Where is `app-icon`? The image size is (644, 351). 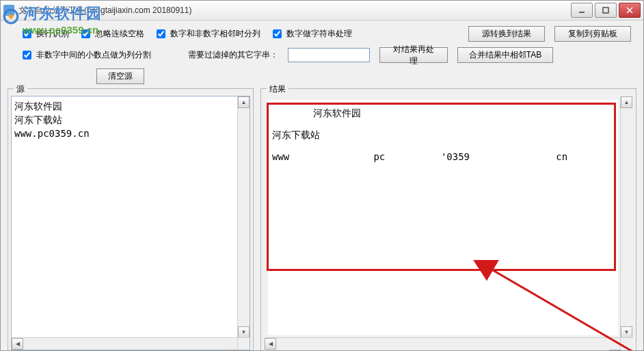
app-icon is located at coordinates (9, 10).